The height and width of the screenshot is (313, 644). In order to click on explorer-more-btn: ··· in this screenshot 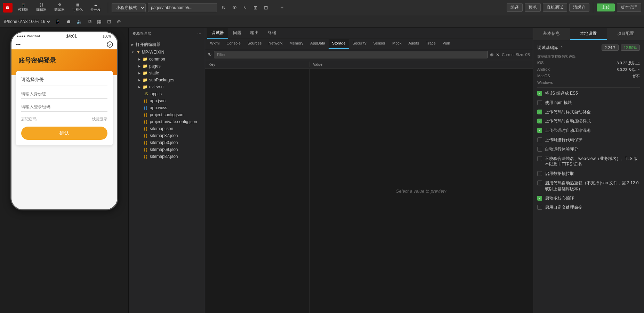, I will do `click(199, 33)`.